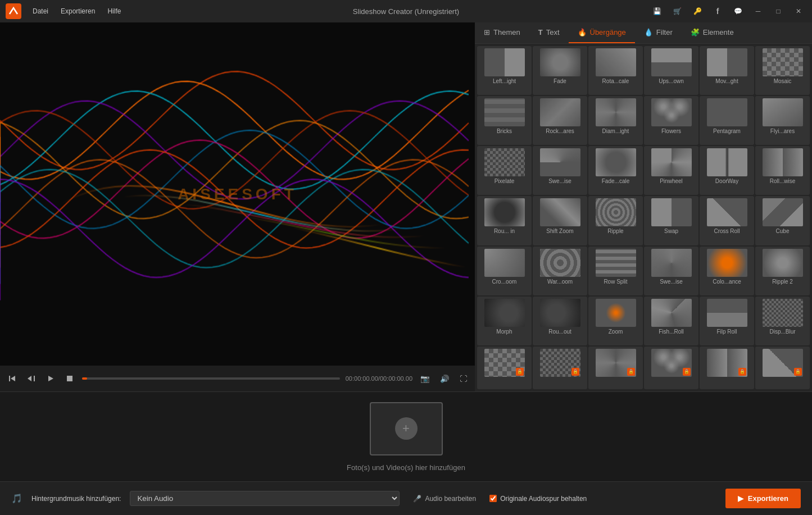  Describe the element at coordinates (582, 33) in the screenshot. I see `uebergaenge-icon: 🔥` at that location.